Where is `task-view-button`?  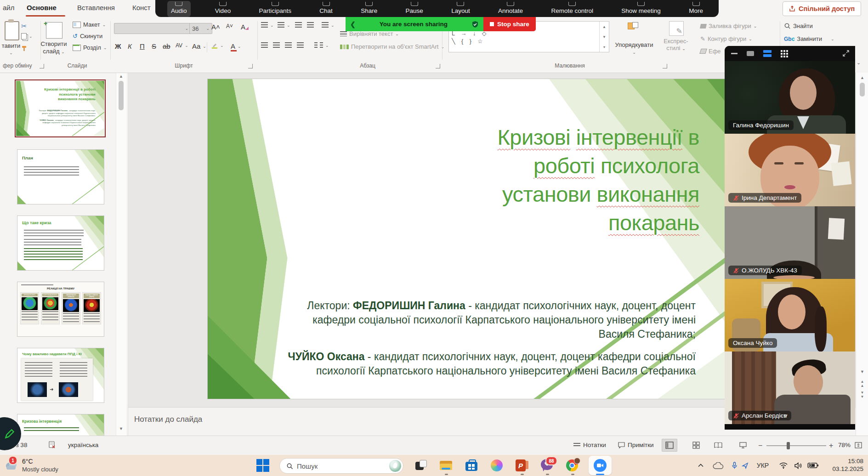
task-view-button is located at coordinates (421, 465).